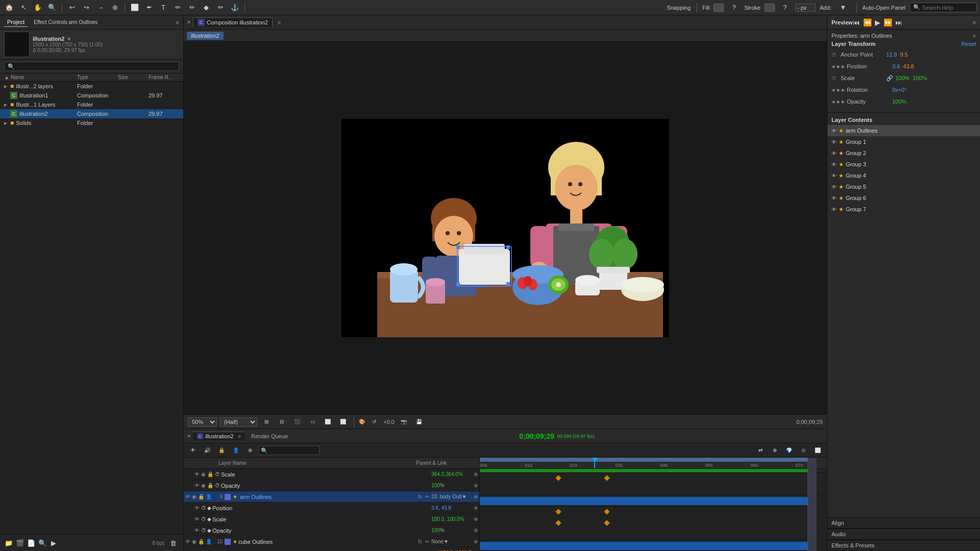  Describe the element at coordinates (197, 486) in the screenshot. I see `tl-eye-btn2: 👁` at that location.